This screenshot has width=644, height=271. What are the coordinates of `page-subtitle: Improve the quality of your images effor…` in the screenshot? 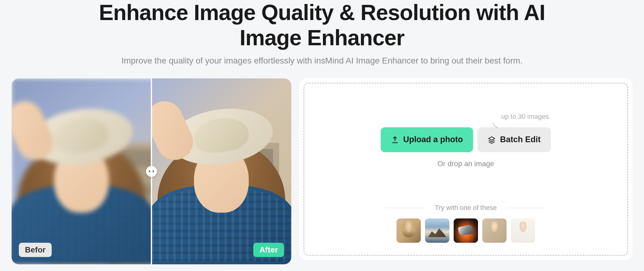 It's located at (322, 61).